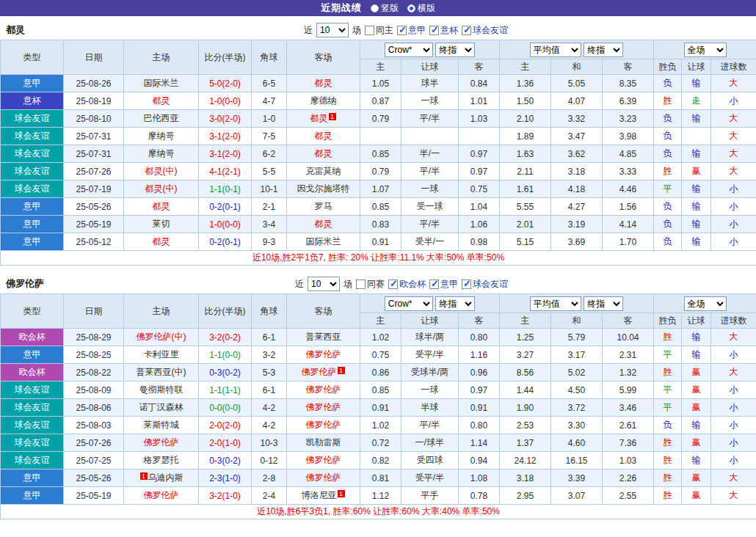 This screenshot has height=537, width=756. What do you see at coordinates (324, 496) in the screenshot?
I see `away-team: 博洛尼亚1` at bounding box center [324, 496].